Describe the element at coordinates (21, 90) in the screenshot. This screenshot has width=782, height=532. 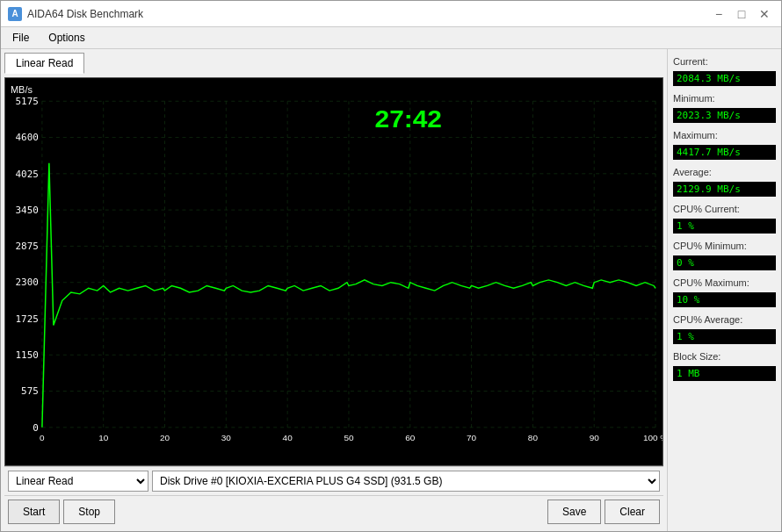
I see `svg-text: MB/s` at that location.